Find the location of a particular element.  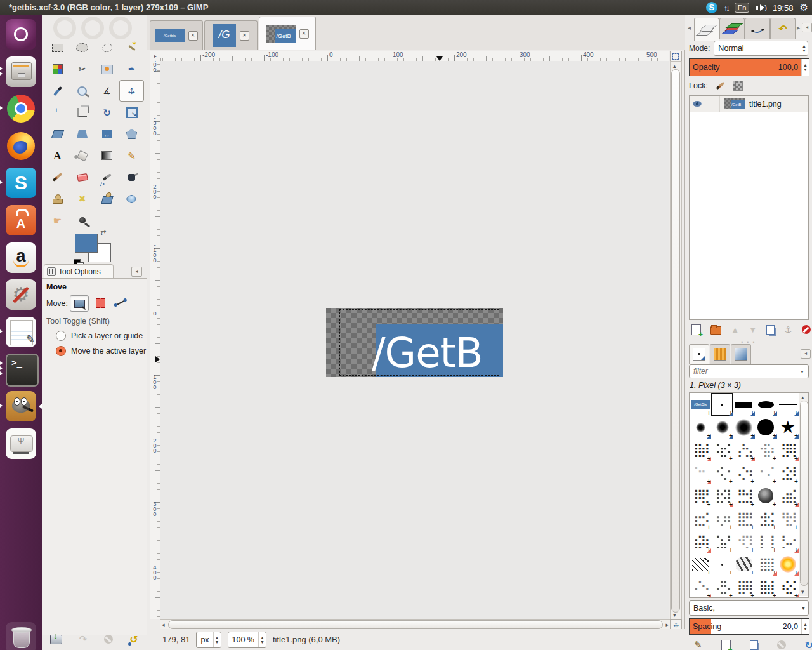

brush-texture: ⢆⠶+ is located at coordinates (722, 519).